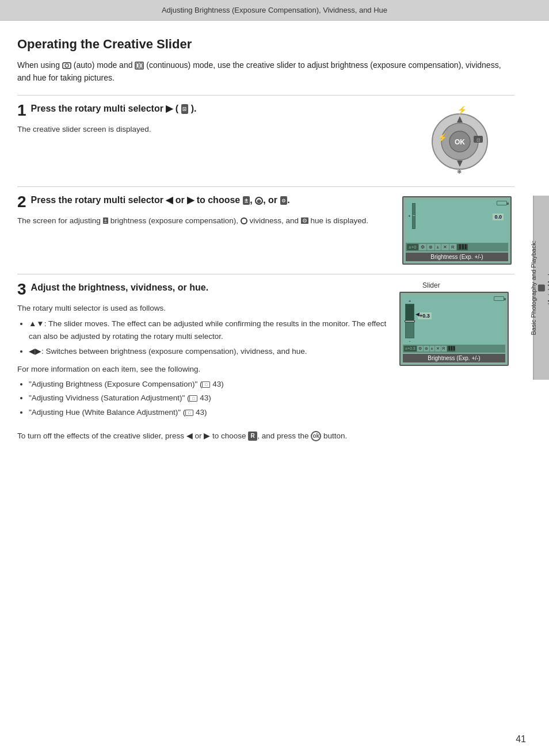 This screenshot has width=549, height=756. Describe the element at coordinates (454, 349) in the screenshot. I see `lcd-bottom-icons-3: ±+0.3 ⚙ ⊛ ± ✕ R ▐▐▐` at that location.